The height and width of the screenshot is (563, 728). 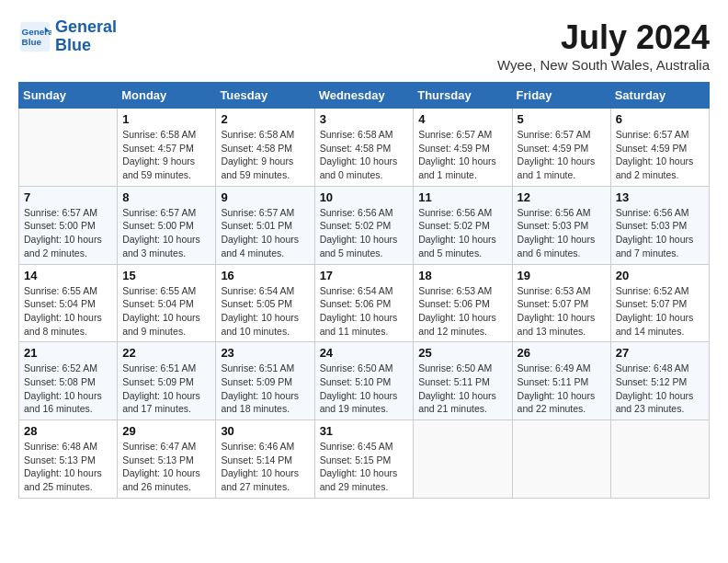 I want to click on header-friday: Friday, so click(x=561, y=96).